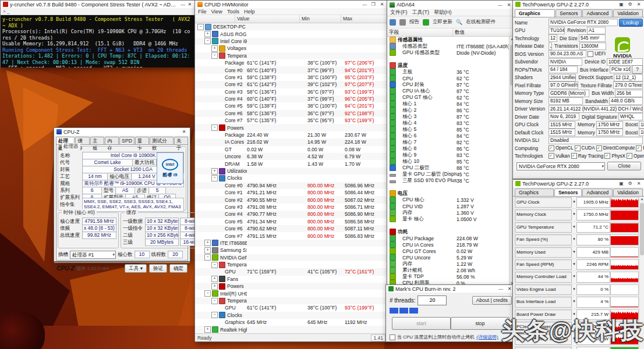 This screenshot has height=349, width=644. I want to click on tab--: 关于, so click(181, 141).